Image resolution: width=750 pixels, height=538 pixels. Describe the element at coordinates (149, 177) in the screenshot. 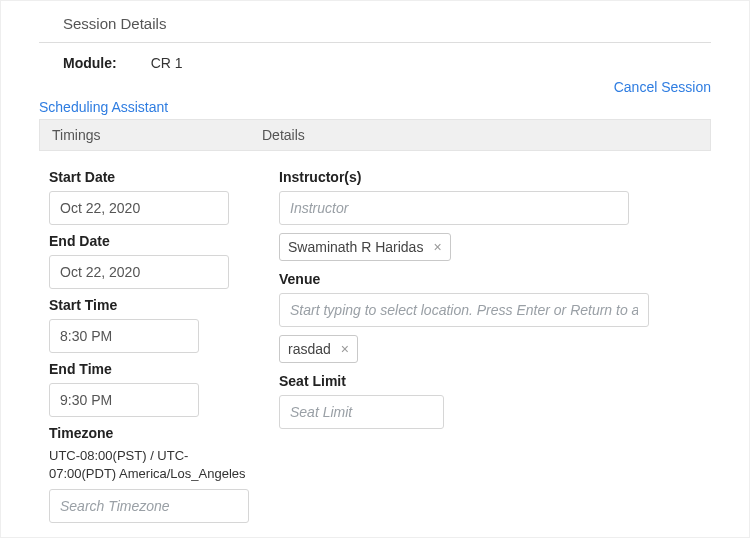

I see `start-date-label: Start Date` at that location.